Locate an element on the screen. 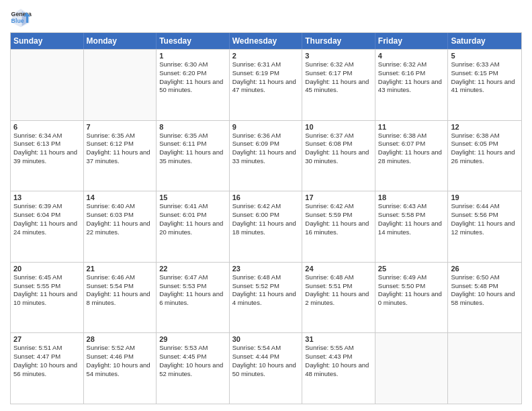 This screenshot has width=532, height=411. day-number: 7 is located at coordinates (120, 127).